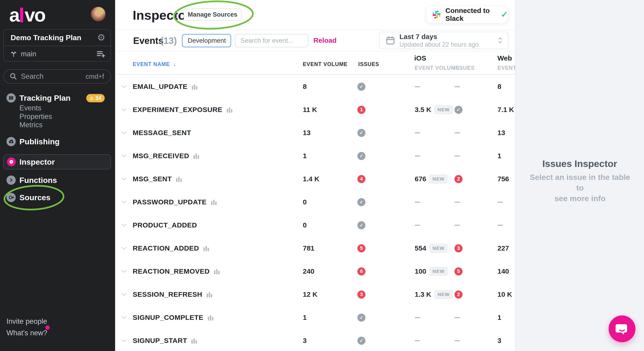  I want to click on volume-value: 1.3 K, so click(423, 294).